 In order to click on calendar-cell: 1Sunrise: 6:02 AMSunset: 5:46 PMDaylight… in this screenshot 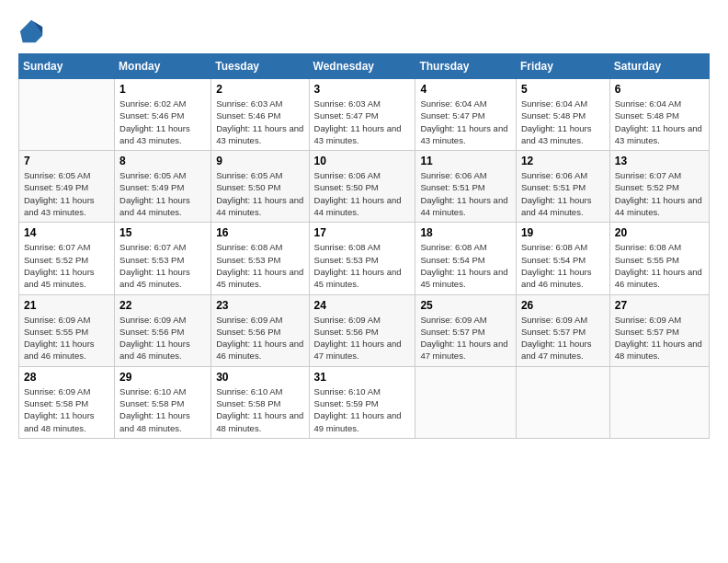, I will do `click(164, 115)`.